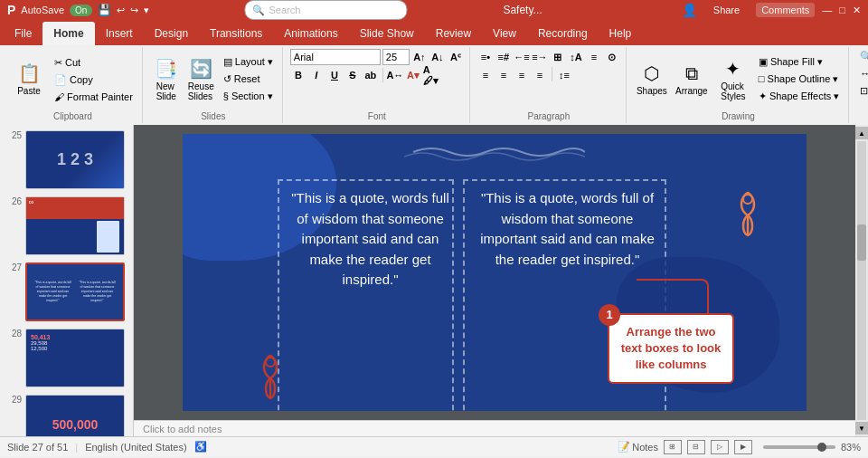 This screenshot has height=458, width=868. Describe the element at coordinates (248, 96) in the screenshot. I see `section-button: § Section ▾` at that location.